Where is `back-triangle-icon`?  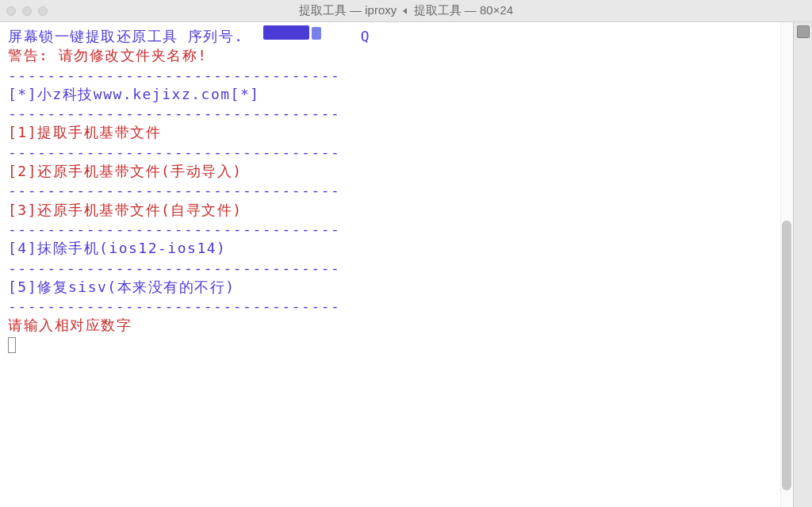 back-triangle-icon is located at coordinates (404, 11).